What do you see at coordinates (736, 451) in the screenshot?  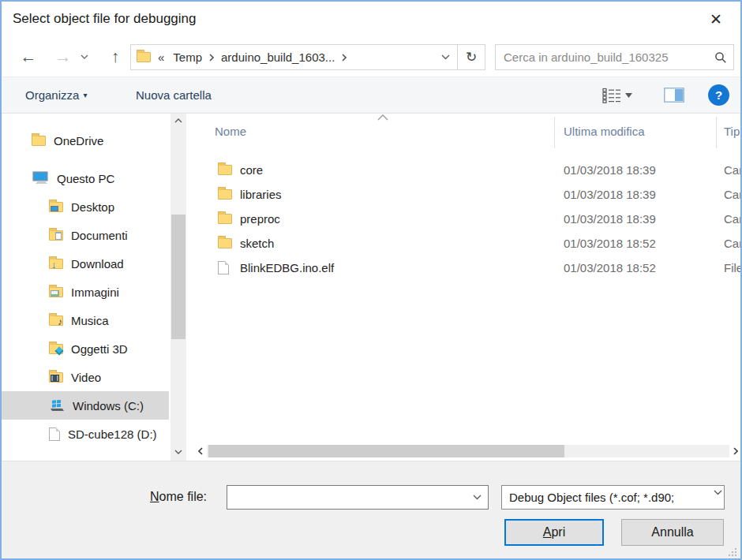 I see `scroll-right-icon` at bounding box center [736, 451].